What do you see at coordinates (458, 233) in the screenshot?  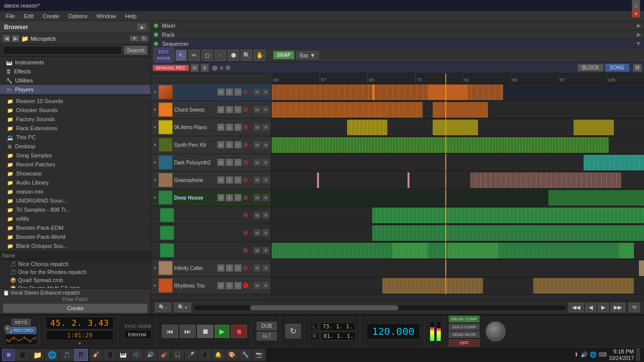 I see `clips-sub2` at bounding box center [458, 233].